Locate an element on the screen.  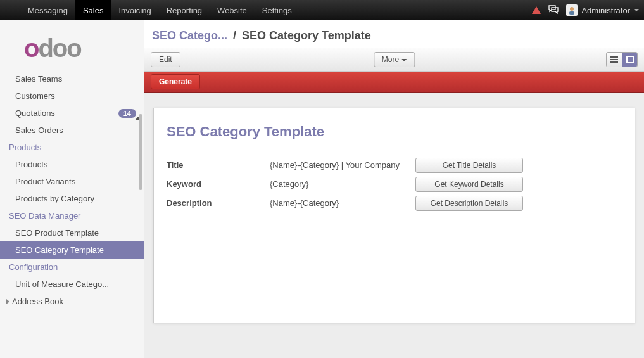
user-name: Administrator is located at coordinates (605, 10).